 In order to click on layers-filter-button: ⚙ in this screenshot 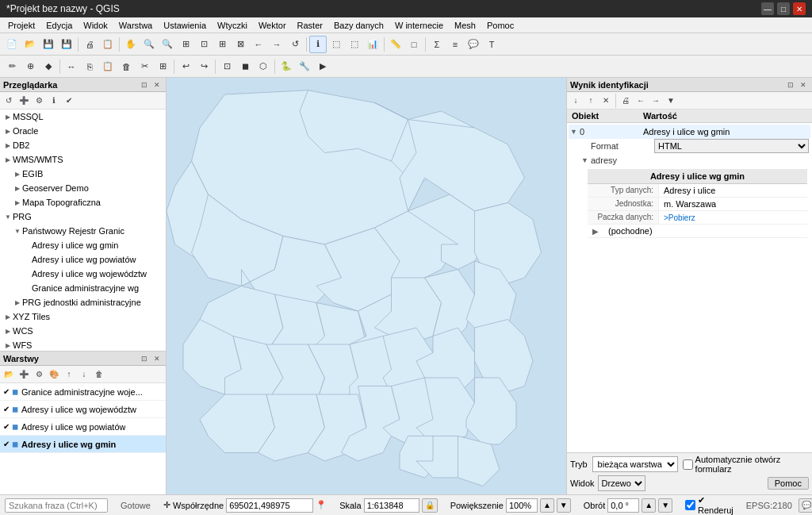, I will do `click(39, 375)`.